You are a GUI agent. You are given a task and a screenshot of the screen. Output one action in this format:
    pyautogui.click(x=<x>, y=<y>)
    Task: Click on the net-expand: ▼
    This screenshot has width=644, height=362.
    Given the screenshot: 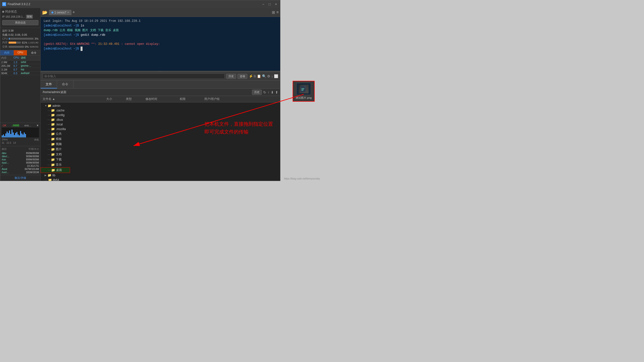 What is the action you would take?
    pyautogui.click(x=38, y=126)
    